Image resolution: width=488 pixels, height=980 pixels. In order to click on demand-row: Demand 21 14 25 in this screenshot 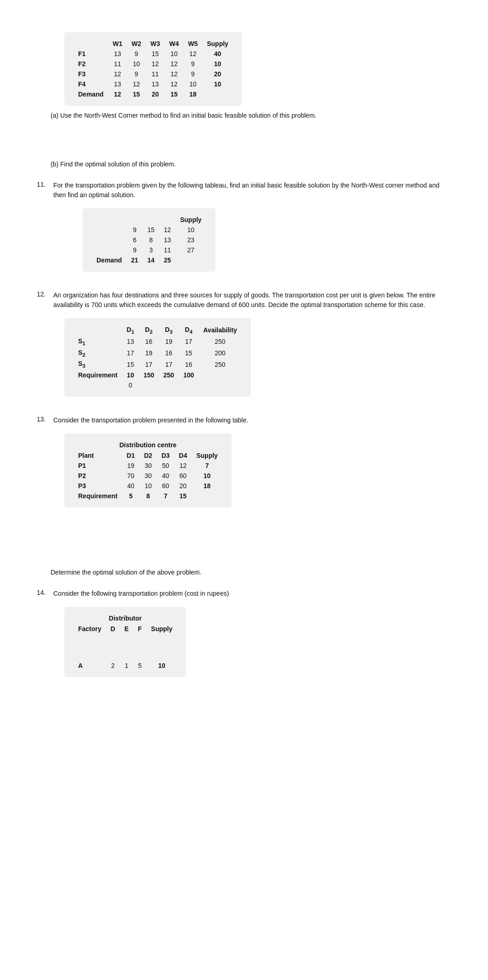, I will do `click(149, 260)`.